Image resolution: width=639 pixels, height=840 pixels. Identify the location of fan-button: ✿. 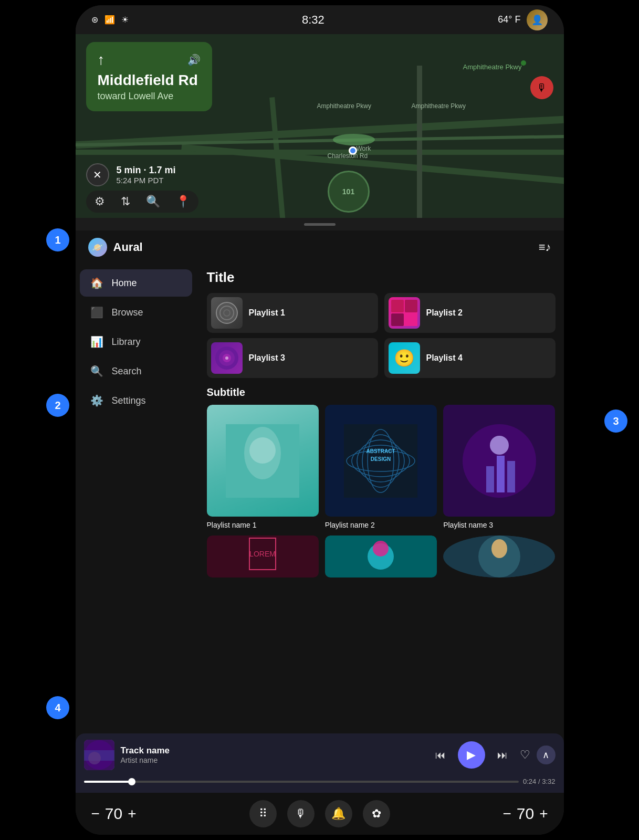
(376, 814).